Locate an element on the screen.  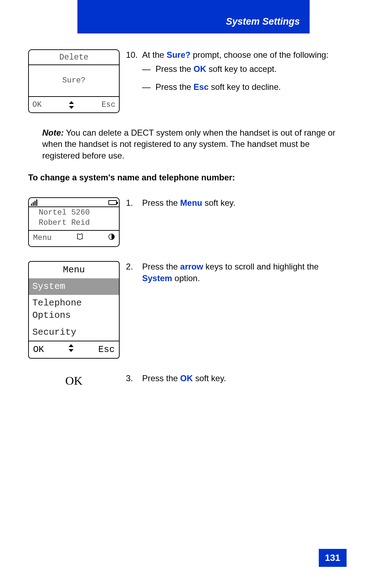
battery-icon is located at coordinates (113, 203).